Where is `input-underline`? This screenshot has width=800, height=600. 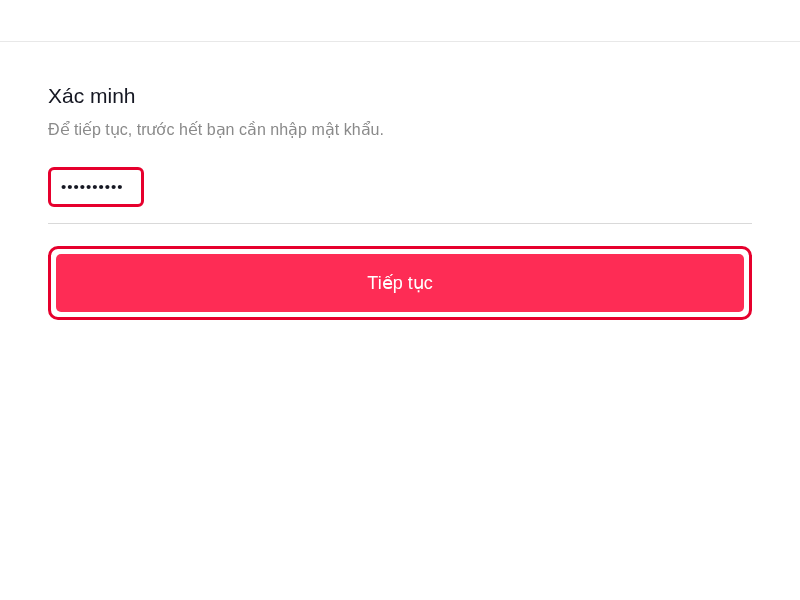 input-underline is located at coordinates (400, 224).